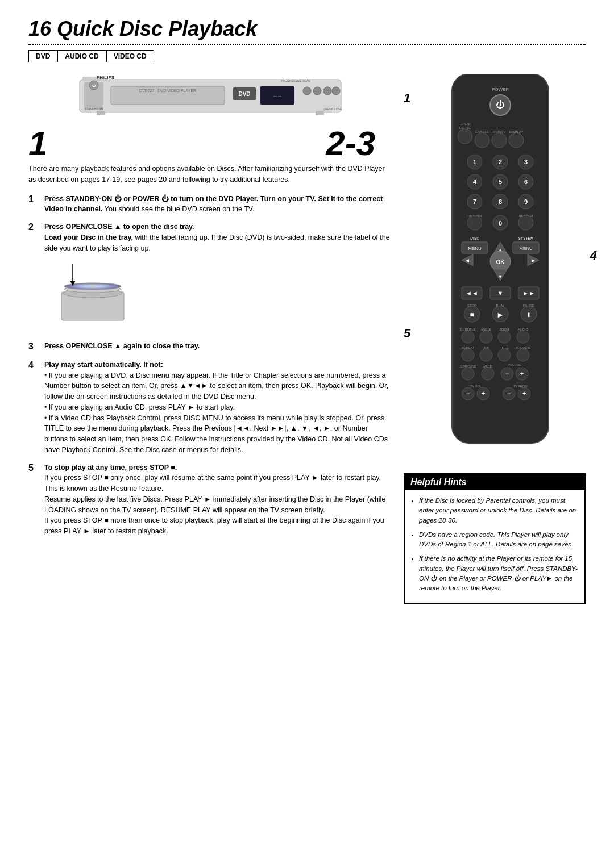 The height and width of the screenshot is (868, 614). What do you see at coordinates (130, 56) in the screenshot?
I see `tab-video-cd: VIDEO CD` at bounding box center [130, 56].